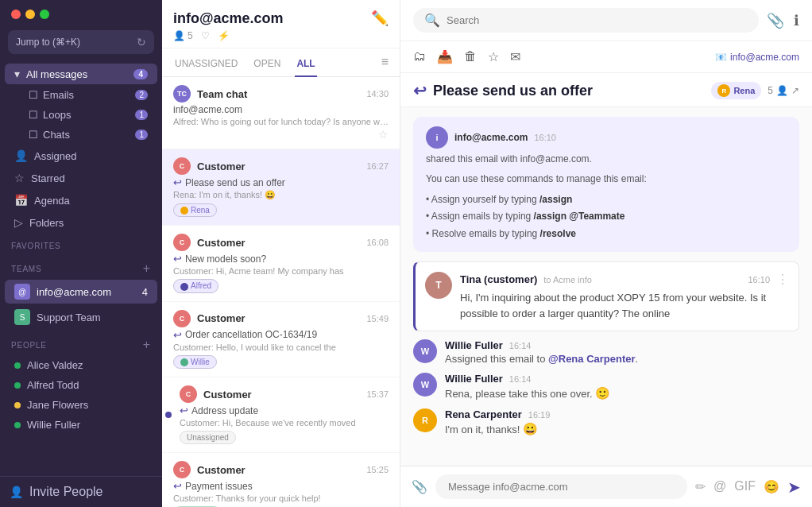 This screenshot has height=507, width=812. I want to click on convo-preview-order: Customer: Hello, I would like to cancel …, so click(281, 347).